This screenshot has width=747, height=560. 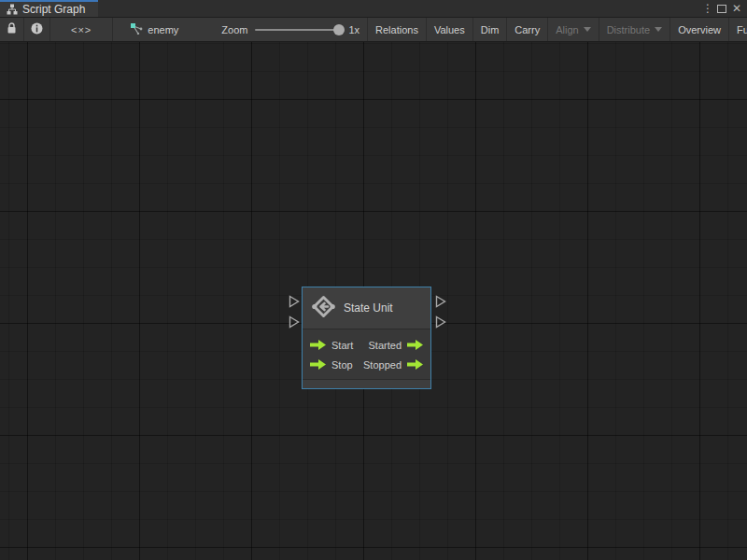 I want to click on overview-label: Overview, so click(x=699, y=30).